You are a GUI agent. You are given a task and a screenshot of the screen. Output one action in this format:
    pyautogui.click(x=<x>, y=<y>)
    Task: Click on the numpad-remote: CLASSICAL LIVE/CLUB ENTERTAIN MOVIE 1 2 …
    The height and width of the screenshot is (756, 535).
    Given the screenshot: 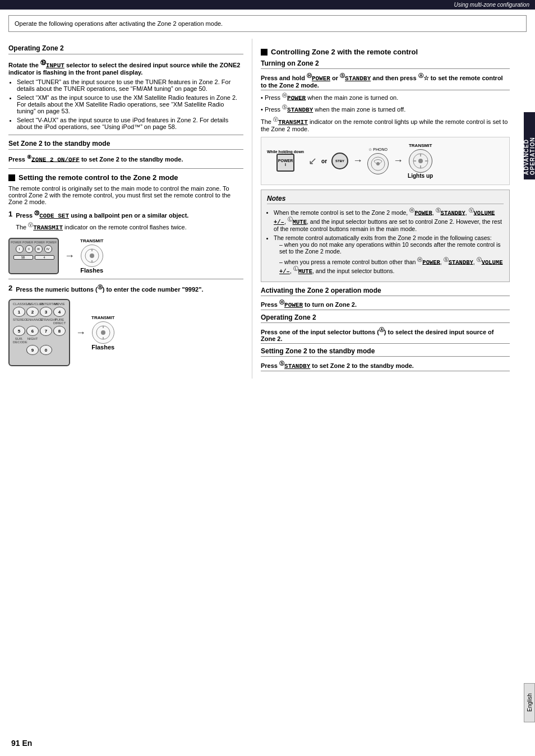 What is the action you would take?
    pyautogui.click(x=39, y=333)
    